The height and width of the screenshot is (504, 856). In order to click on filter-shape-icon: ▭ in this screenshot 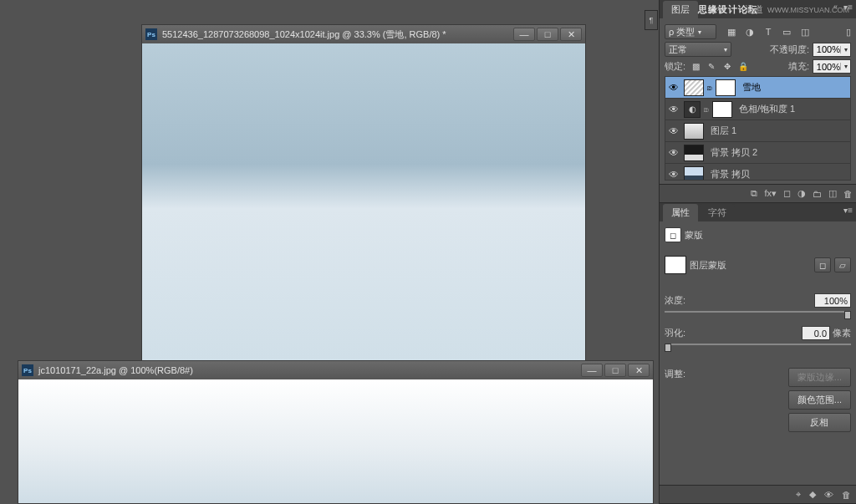, I will do `click(787, 32)`.